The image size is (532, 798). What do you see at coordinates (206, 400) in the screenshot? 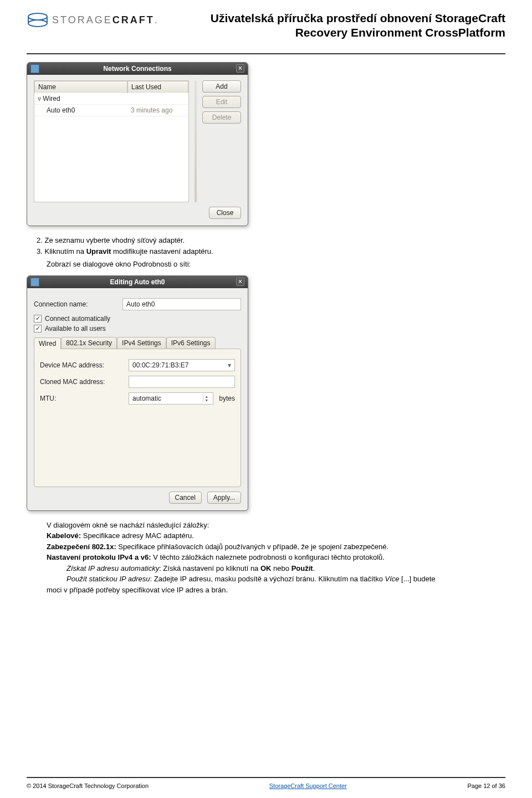
I see `chevron-down-icon: ▼` at bounding box center [206, 400].